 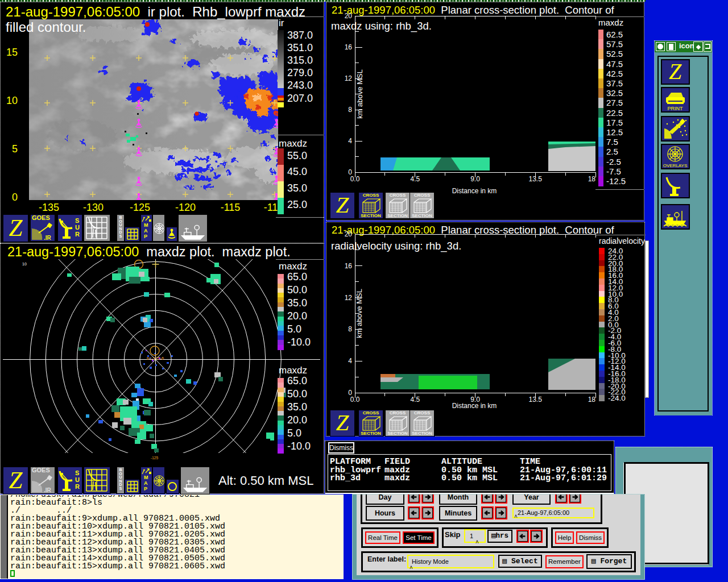 I want to click on svg-text: PRINT, so click(x=676, y=109).